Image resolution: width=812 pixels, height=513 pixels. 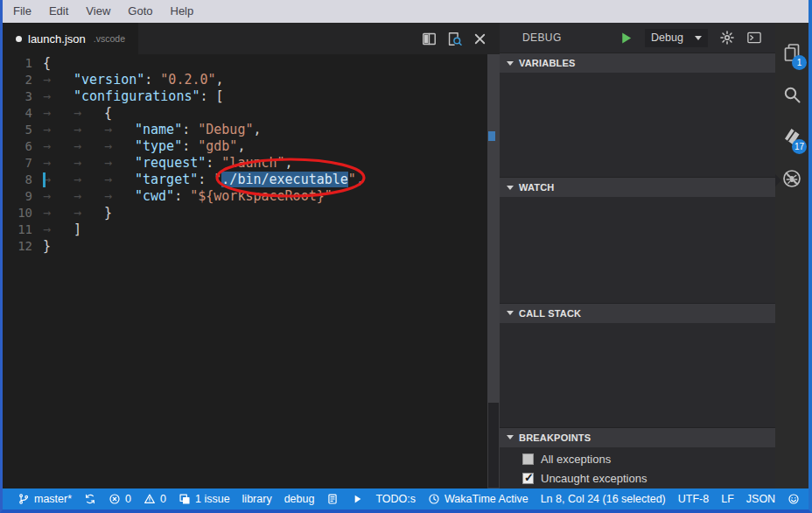 I want to click on status-play, so click(x=357, y=499).